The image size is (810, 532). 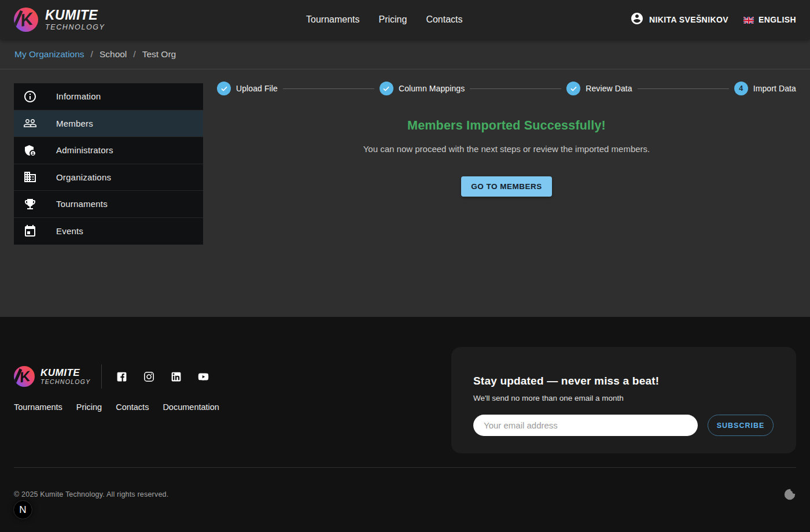 I want to click on account-circle-icon, so click(x=637, y=20).